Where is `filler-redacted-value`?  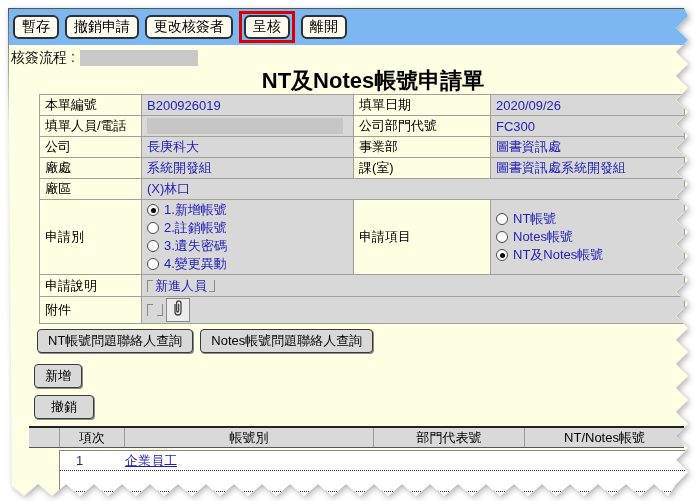
filler-redacted-value is located at coordinates (245, 126).